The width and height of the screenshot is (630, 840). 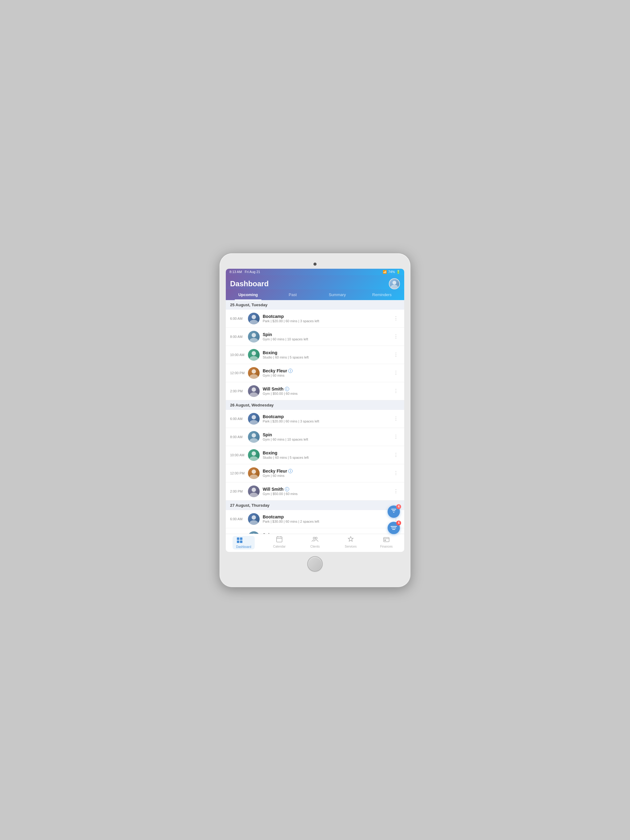 I want to click on nav-services: Services, so click(x=351, y=543).